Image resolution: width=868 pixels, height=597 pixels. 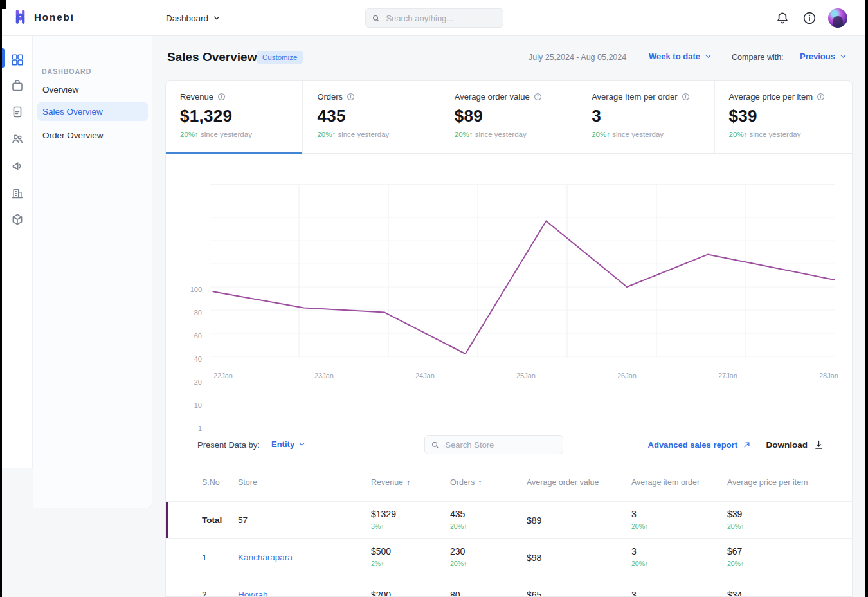 I want to click on sidebar-item-sales-overview: Sales Overview, so click(x=93, y=112).